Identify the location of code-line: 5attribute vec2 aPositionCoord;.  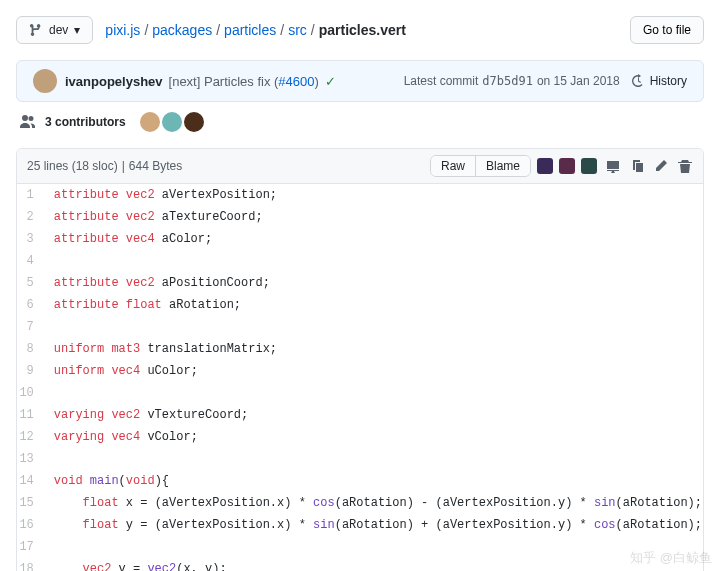
(360, 283).